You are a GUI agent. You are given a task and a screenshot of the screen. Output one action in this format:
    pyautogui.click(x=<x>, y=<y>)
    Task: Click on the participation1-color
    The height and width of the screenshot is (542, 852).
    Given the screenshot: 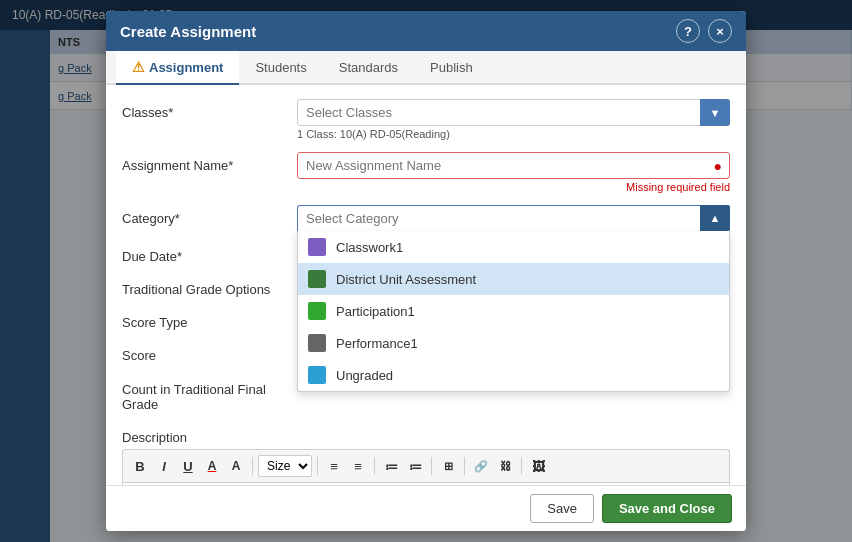 What is the action you would take?
    pyautogui.click(x=317, y=311)
    